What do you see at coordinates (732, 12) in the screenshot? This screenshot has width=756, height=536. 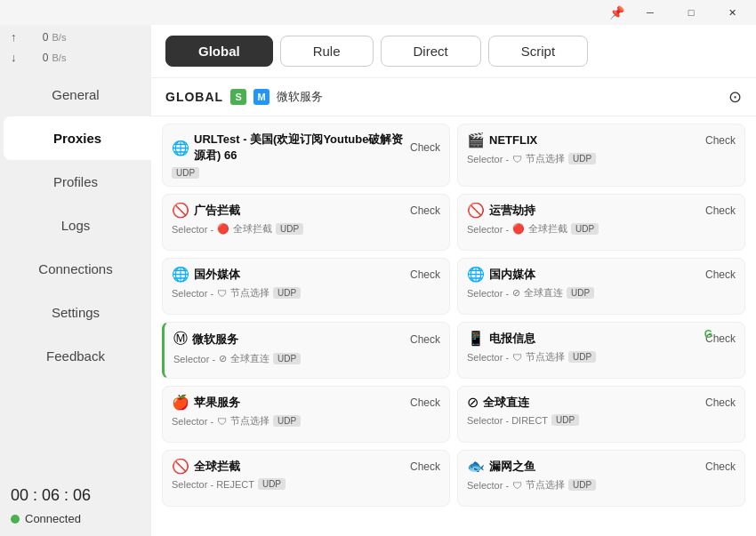 I see `close-button: ✕` at bounding box center [732, 12].